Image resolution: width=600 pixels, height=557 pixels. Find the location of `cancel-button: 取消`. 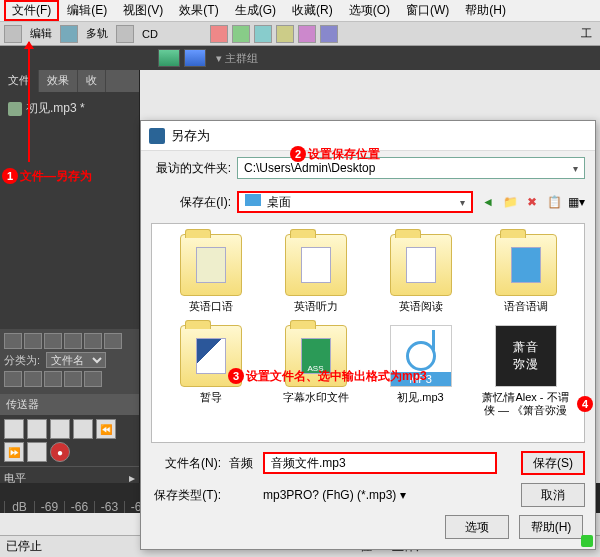

cancel-button: 取消 is located at coordinates (553, 495).